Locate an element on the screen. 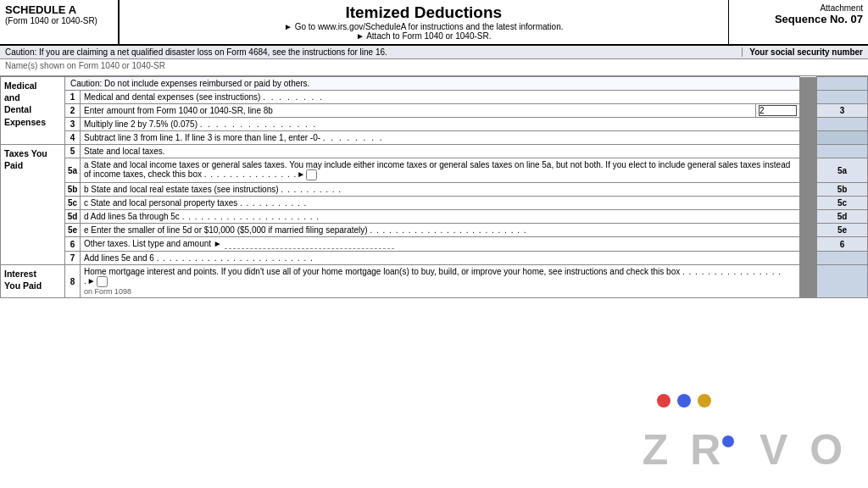  dot-gold is located at coordinates (704, 401).